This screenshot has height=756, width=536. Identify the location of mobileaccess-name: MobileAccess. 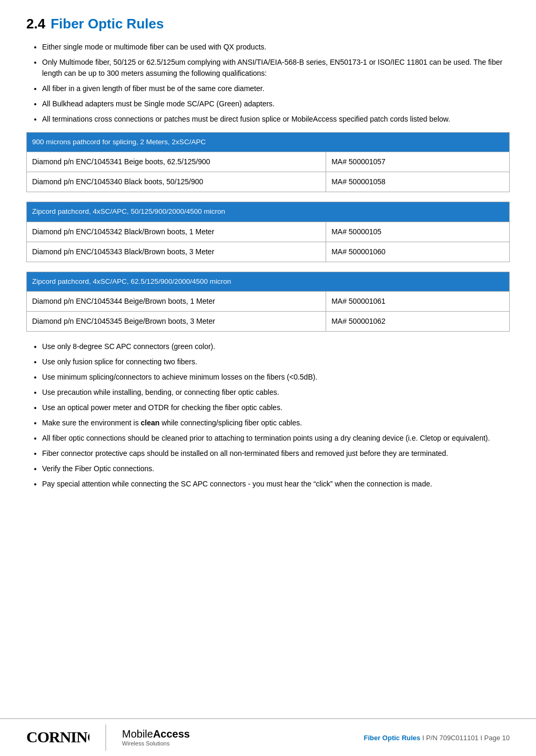
(156, 734).